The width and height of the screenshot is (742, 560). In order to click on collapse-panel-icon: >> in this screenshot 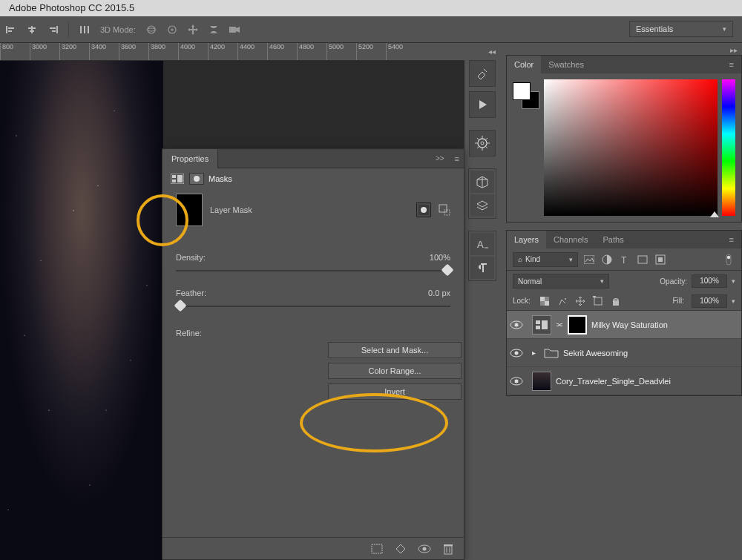, I will do `click(440, 159)`.